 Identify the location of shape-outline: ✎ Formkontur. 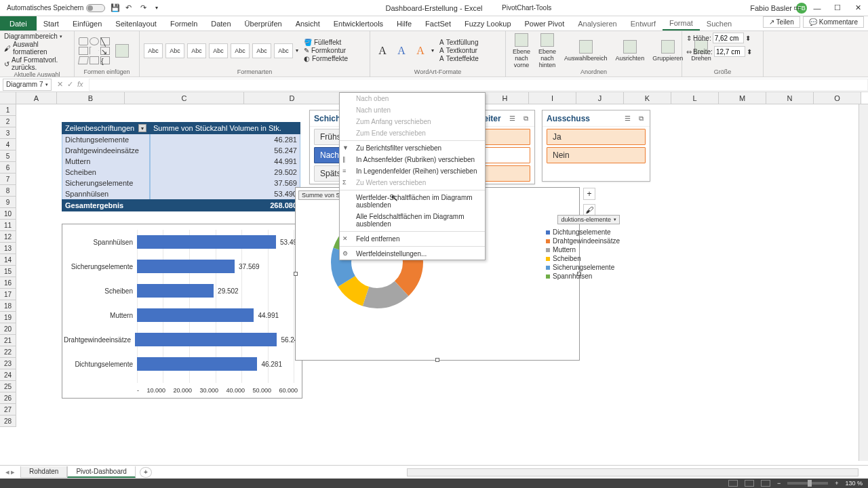
(325, 50).